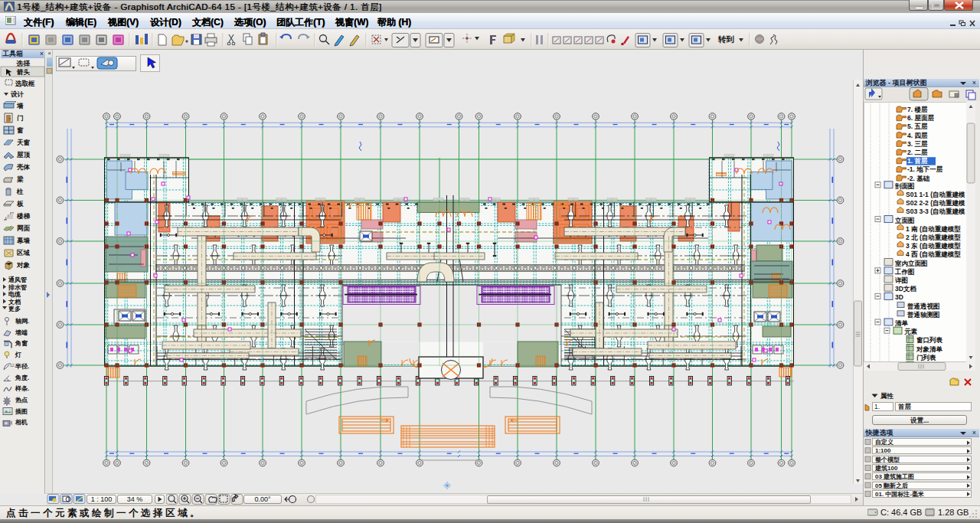 The width and height of the screenshot is (980, 523). Describe the element at coordinates (21, 378) in the screenshot. I see `svg-text: 角度.` at that location.